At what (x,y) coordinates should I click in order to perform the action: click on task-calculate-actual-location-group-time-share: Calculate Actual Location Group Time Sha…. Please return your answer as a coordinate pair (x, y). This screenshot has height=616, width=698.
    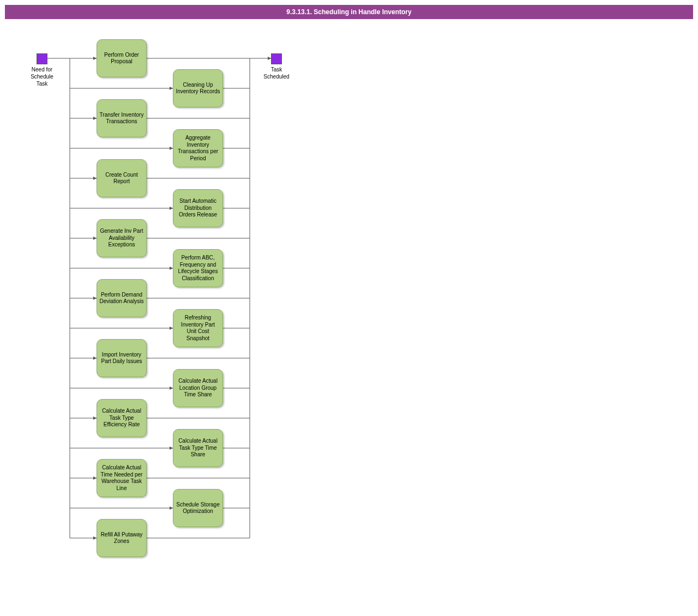
    Looking at the image, I should click on (198, 388).